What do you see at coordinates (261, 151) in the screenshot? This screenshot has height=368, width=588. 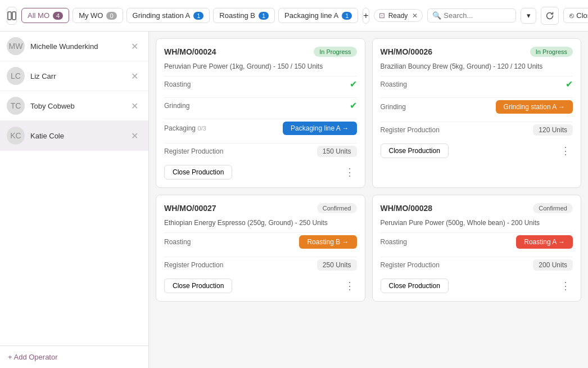 I see `card-row: Register Production 150 Units` at bounding box center [261, 151].